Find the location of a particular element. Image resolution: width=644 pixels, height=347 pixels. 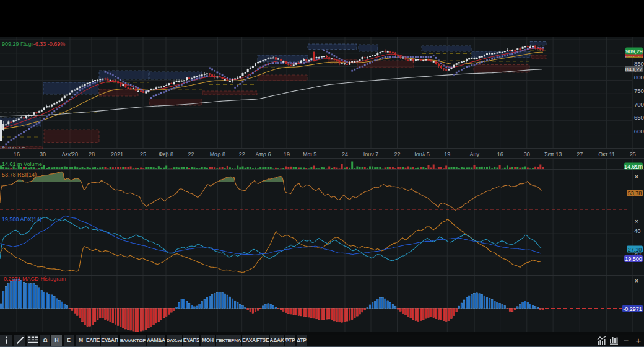

svg-text: Μαι 5 is located at coordinates (310, 154).